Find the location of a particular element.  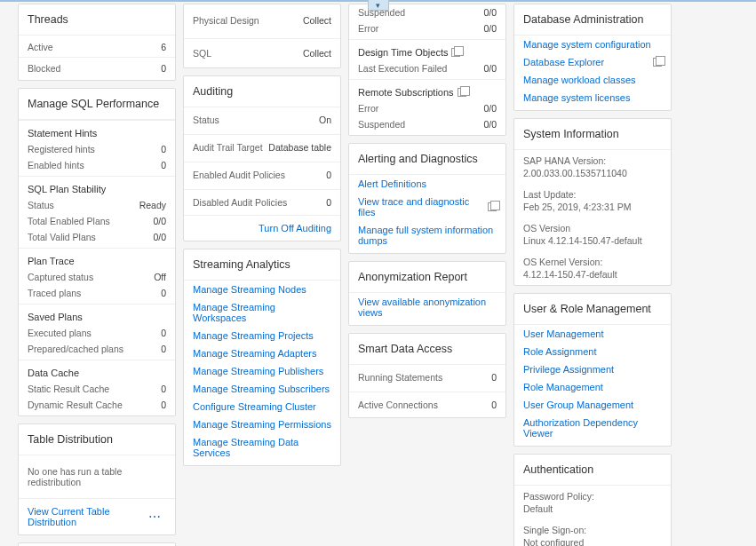

tabledist-msg: No one has run a table redistribution is located at coordinates (97, 477).